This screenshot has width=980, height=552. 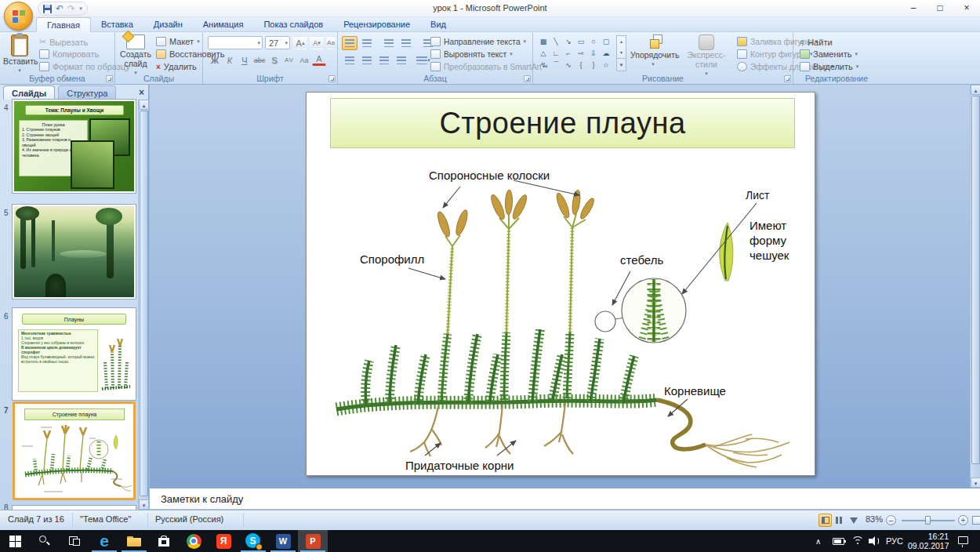 I want to click on columns-button: ▾, so click(x=423, y=60).